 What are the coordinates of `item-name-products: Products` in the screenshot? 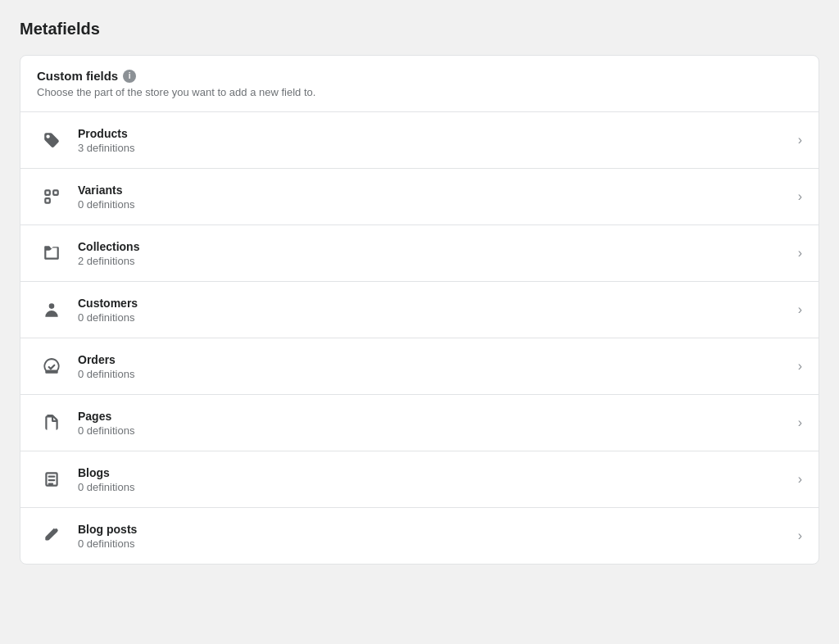 It's located at (434, 134).